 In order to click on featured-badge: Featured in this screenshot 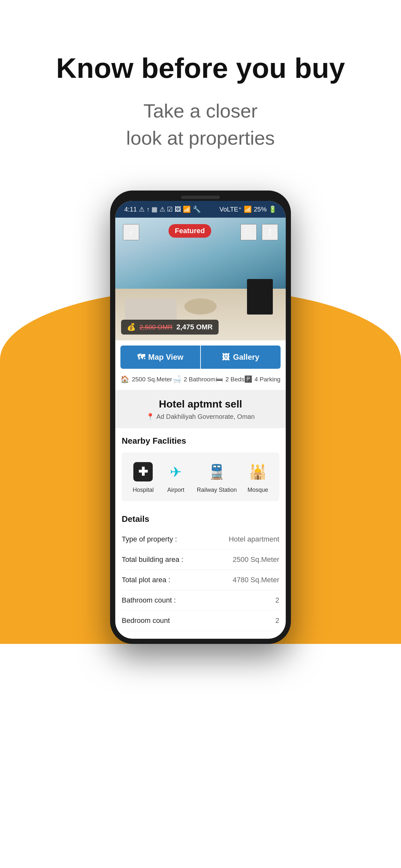, I will do `click(190, 231)`.